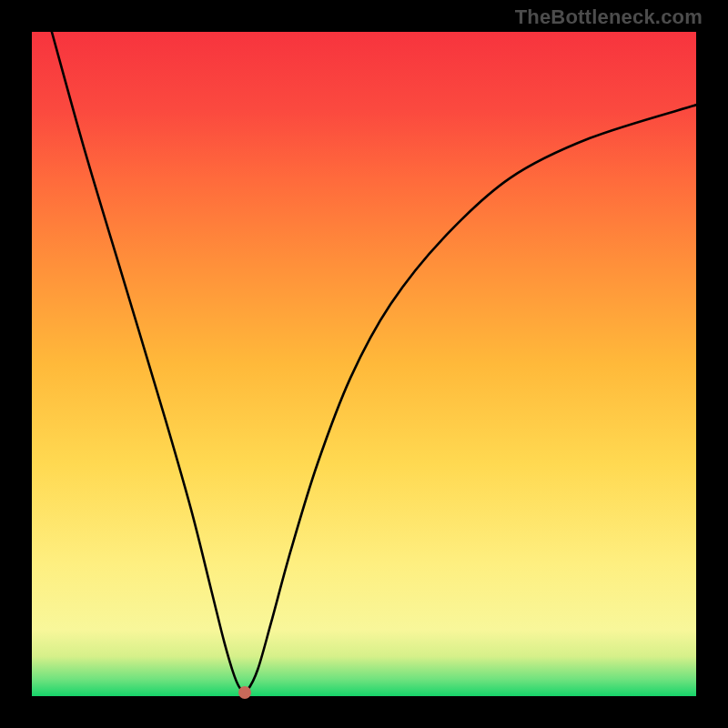 The image size is (728, 728). I want to click on minimum-point-marker, so click(245, 693).